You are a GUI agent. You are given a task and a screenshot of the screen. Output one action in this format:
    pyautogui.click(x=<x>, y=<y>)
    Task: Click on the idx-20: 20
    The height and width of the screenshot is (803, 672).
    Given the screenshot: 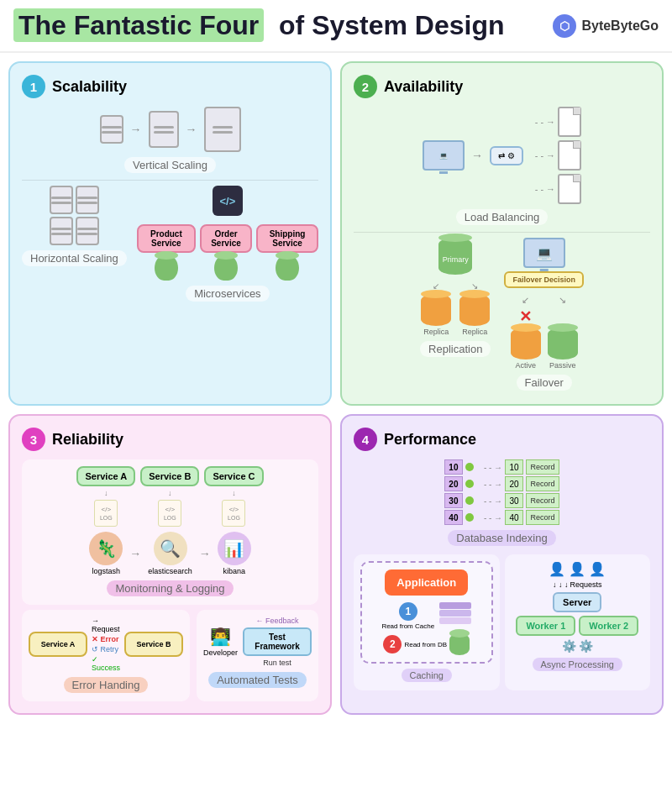 What is the action you would take?
    pyautogui.click(x=454, y=484)
    